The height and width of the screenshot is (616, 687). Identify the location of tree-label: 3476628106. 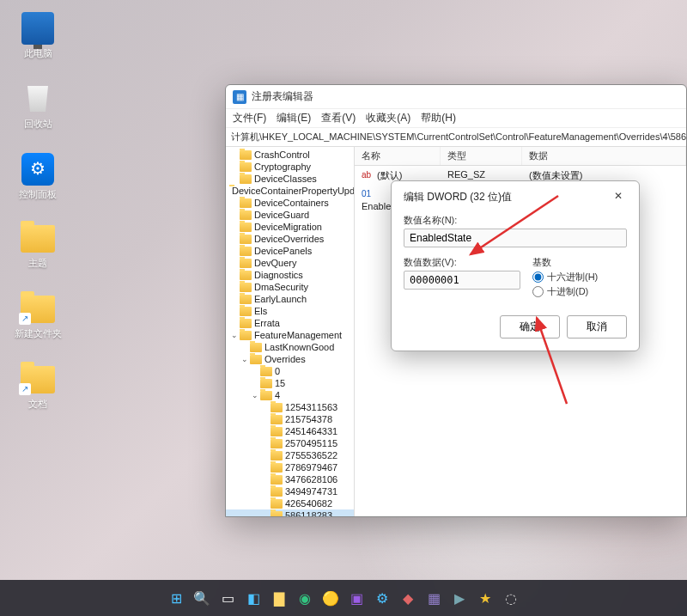
(311, 479).